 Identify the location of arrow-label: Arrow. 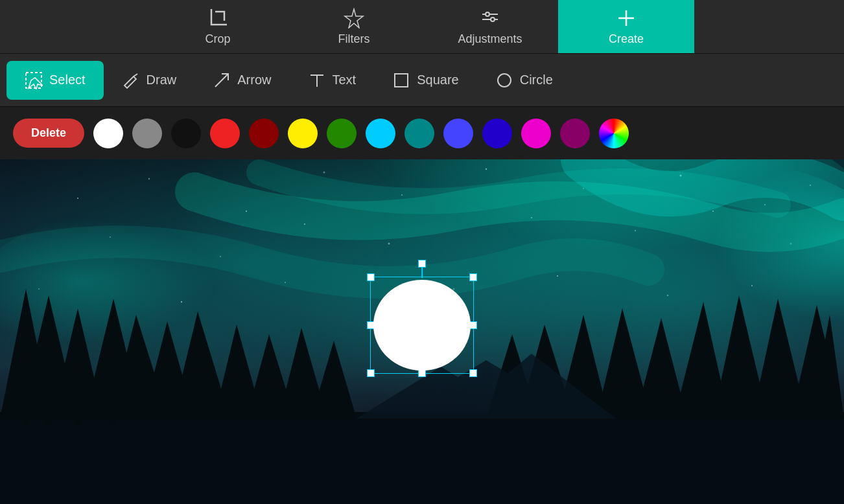
(254, 80).